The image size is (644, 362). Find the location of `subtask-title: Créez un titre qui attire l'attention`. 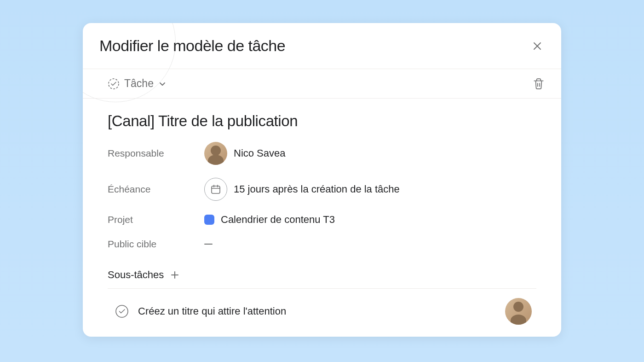

subtask-title: Créez un titre qui attire l'attention is located at coordinates (212, 311).